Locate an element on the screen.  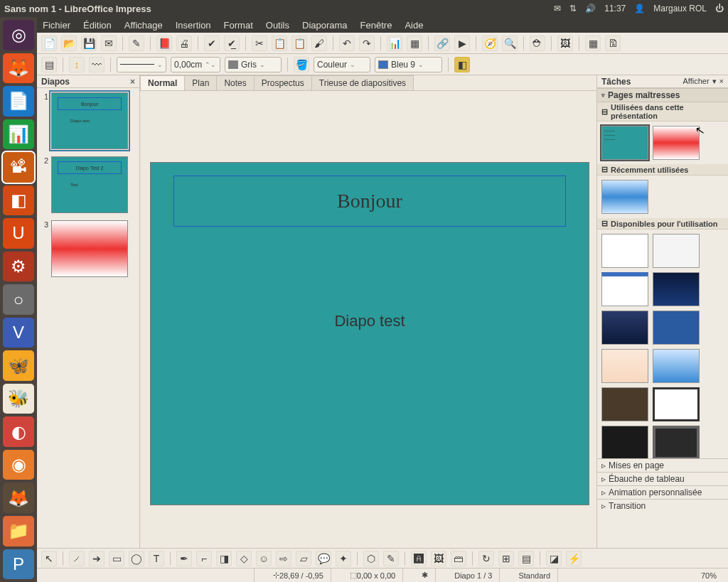
launcher-dash: ◎ is located at coordinates (18, 36).